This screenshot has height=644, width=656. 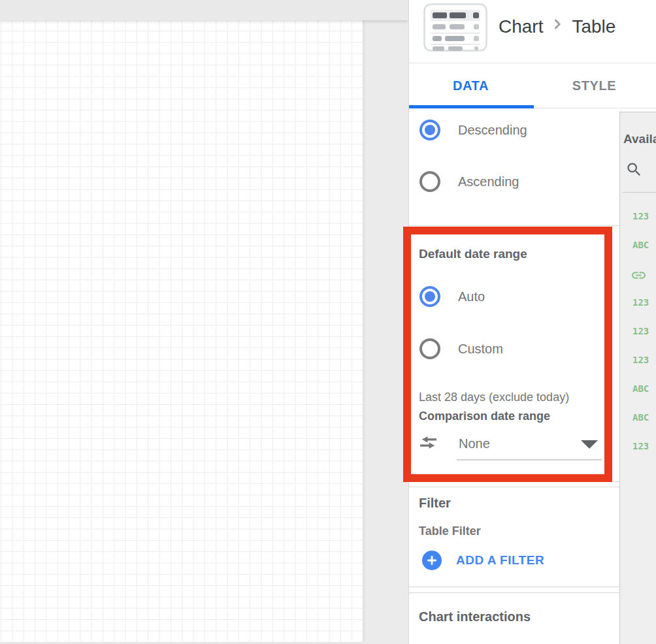 What do you see at coordinates (204, 10) in the screenshot?
I see `canvas-top-margin` at bounding box center [204, 10].